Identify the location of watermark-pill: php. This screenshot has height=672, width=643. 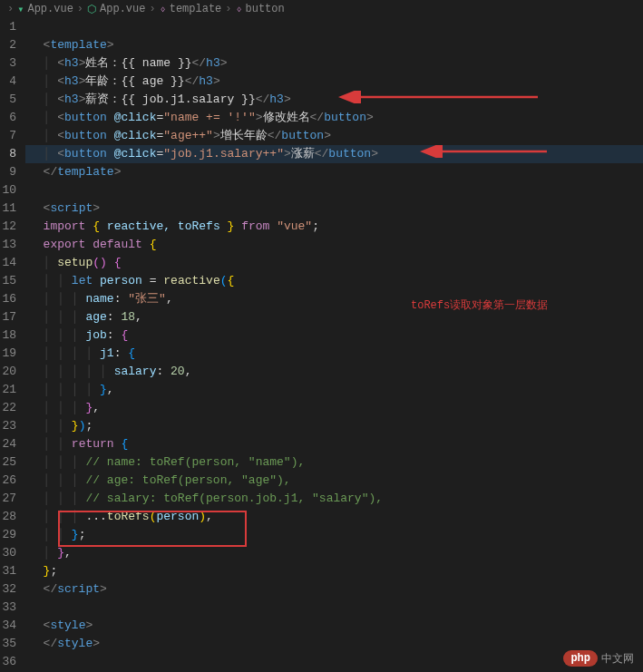
(580, 658).